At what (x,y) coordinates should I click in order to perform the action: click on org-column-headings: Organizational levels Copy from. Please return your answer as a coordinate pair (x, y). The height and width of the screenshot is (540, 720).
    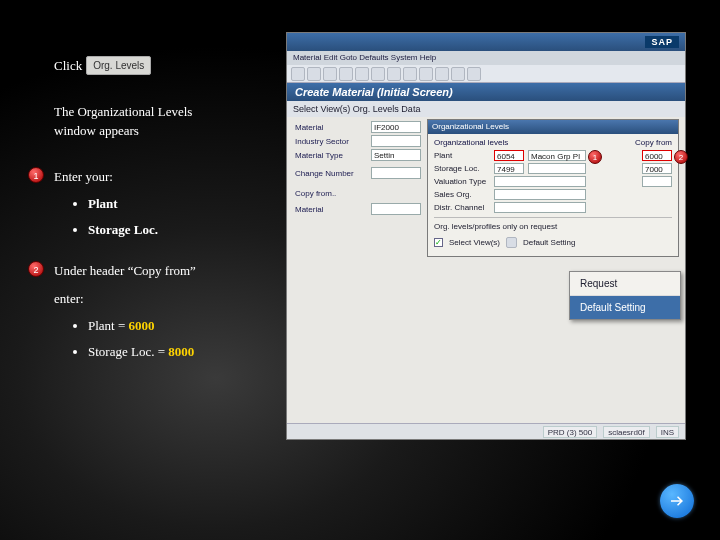
    Looking at the image, I should click on (553, 142).